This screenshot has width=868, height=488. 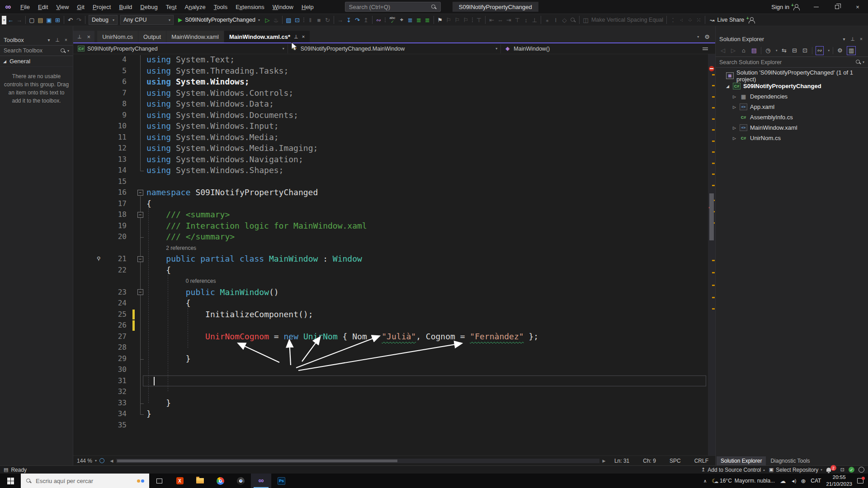 I want to click on code-line: 15, so click(x=391, y=182).